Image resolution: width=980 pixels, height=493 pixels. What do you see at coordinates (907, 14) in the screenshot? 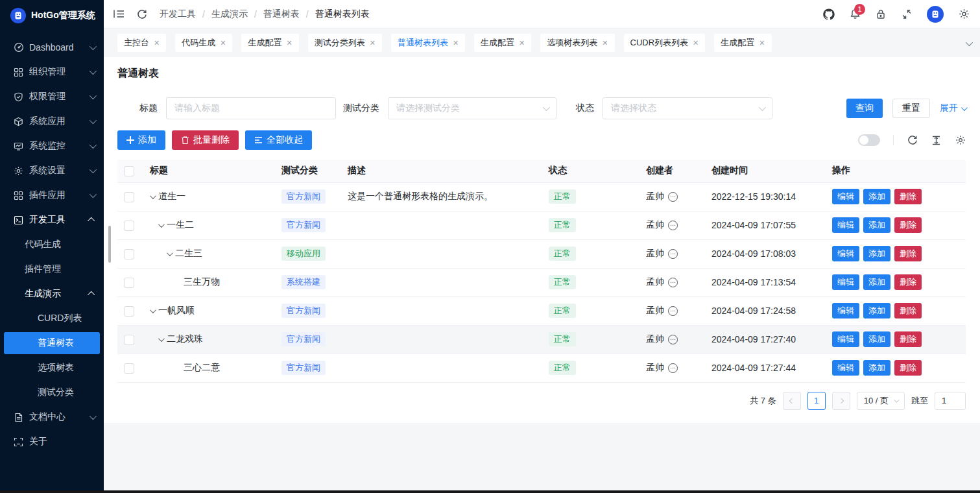
I see `fullscreen-icon` at bounding box center [907, 14].